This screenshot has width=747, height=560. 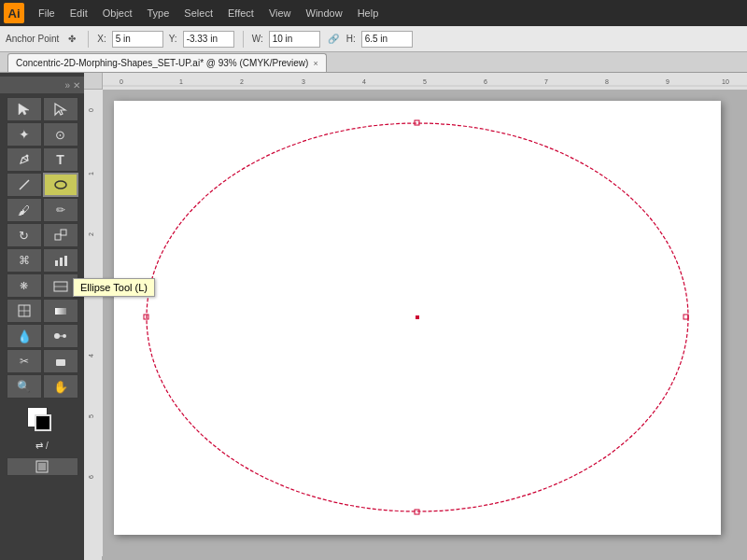 What do you see at coordinates (138, 39) in the screenshot?
I see `x-input` at bounding box center [138, 39].